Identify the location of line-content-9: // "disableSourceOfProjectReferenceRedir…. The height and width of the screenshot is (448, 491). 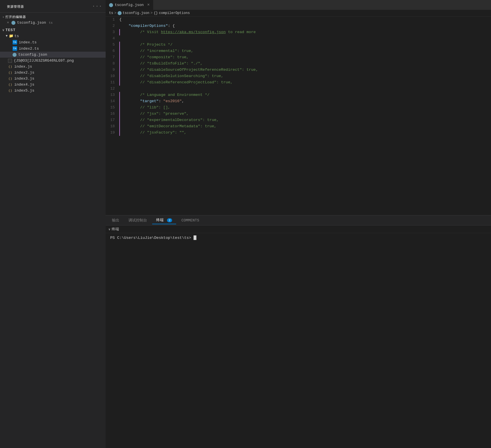
(305, 70).